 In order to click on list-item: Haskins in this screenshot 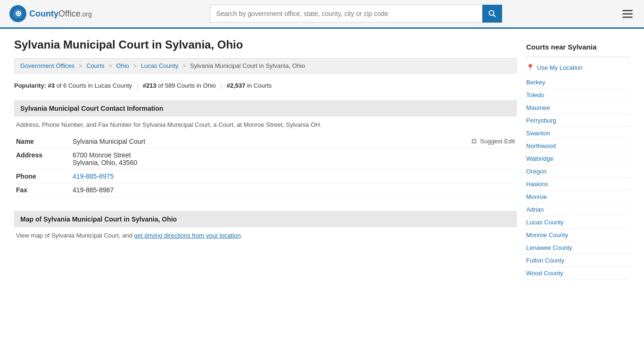, I will do `click(578, 184)`.